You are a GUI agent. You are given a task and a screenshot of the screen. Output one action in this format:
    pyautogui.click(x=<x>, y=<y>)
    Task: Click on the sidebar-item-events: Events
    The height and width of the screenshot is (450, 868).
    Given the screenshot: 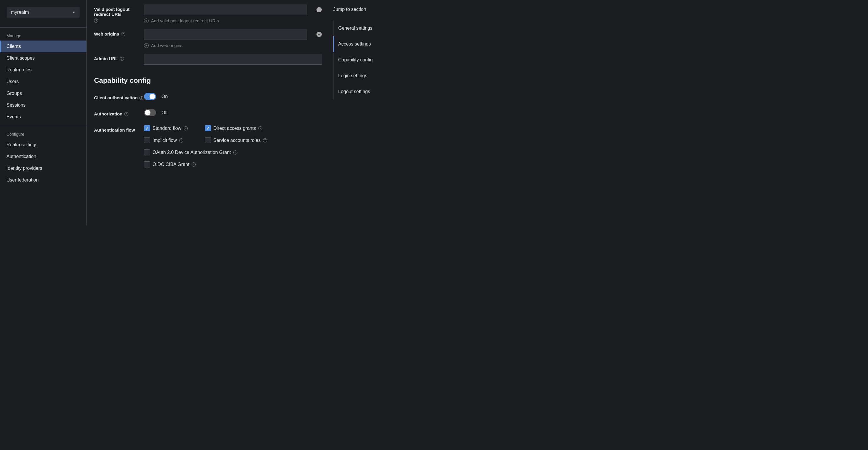 What is the action you would take?
    pyautogui.click(x=43, y=117)
    